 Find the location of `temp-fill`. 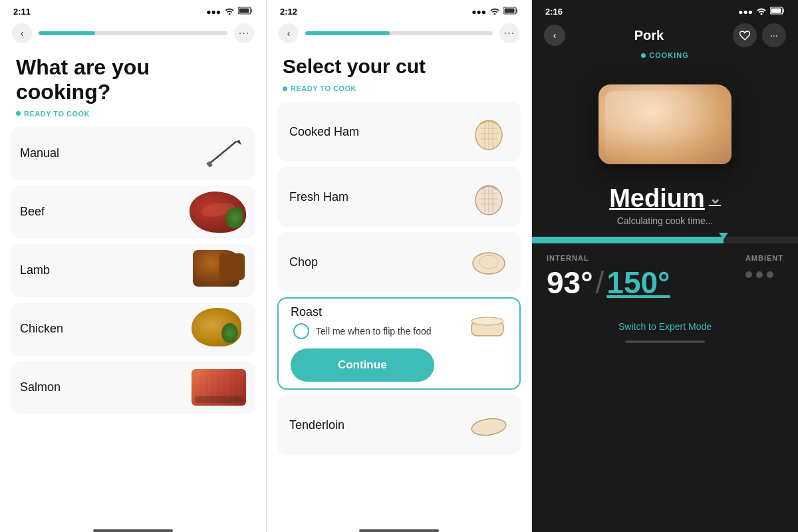

temp-fill is located at coordinates (628, 240).